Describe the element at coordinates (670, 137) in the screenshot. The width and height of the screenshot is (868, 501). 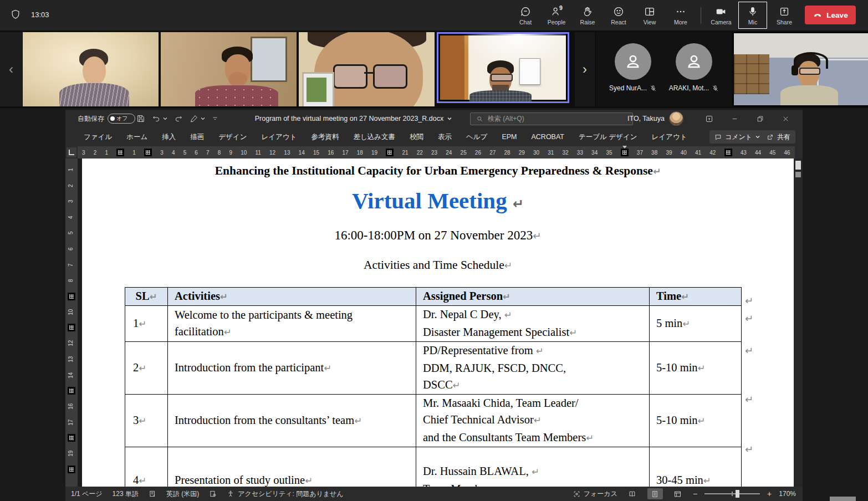
I see `ribbon-tab-layout-table: レイアウト` at that location.